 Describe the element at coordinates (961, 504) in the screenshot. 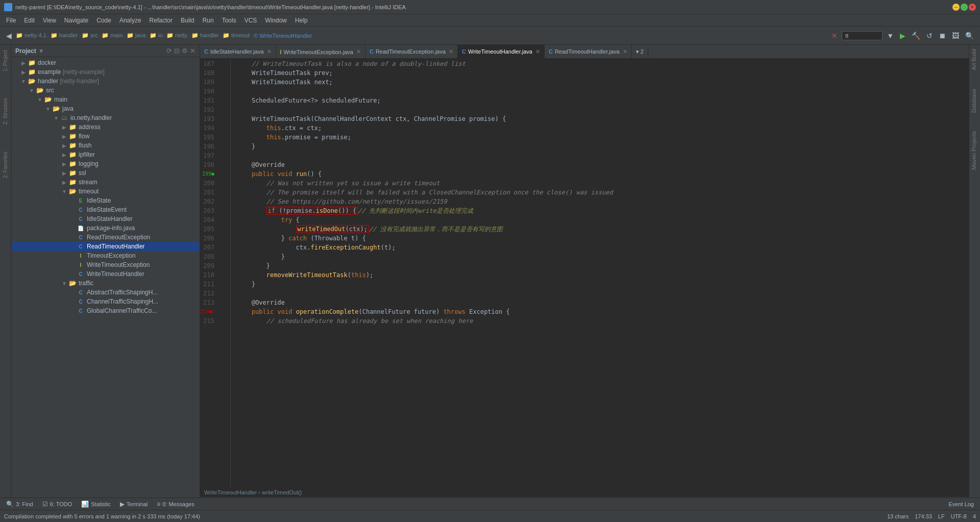

I see `btab-eventlog: Event Log` at that location.